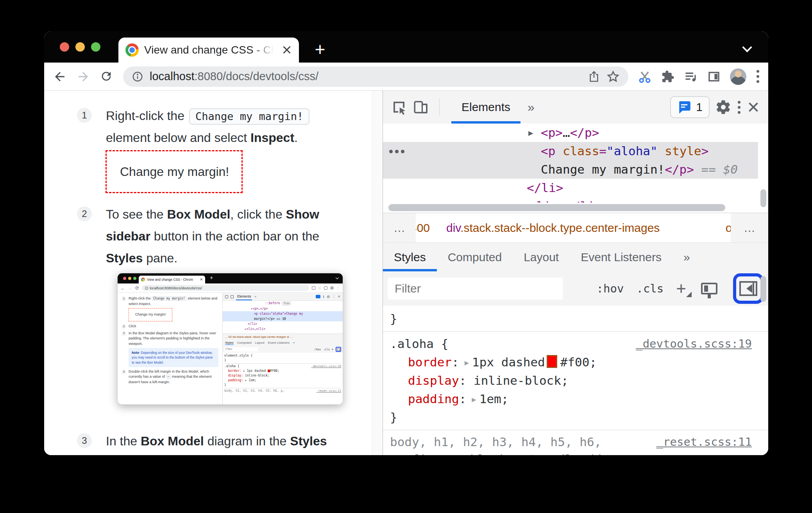  I want to click on thumb-show-sidebar-button, so click(338, 350).